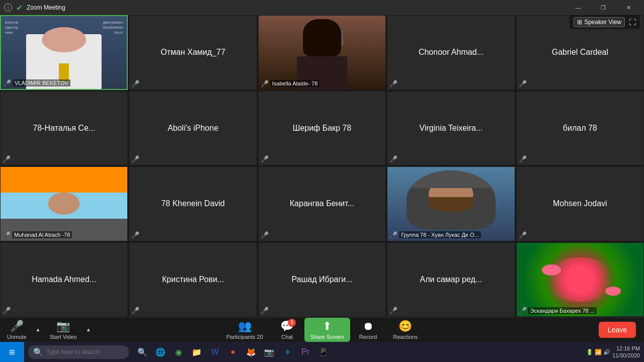 The height and width of the screenshot is (362, 644). What do you see at coordinates (626, 352) in the screenshot?
I see `taskbar-clock: 12:16 PM 11/30/2020` at bounding box center [626, 352].